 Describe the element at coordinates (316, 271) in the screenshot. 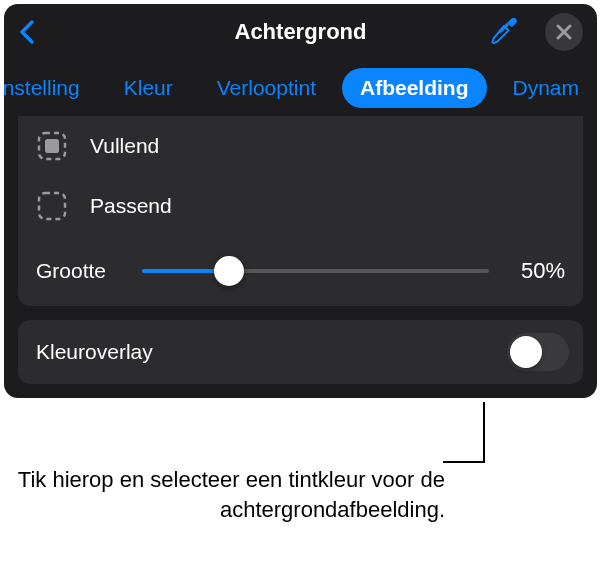

I see `size-slider` at that location.